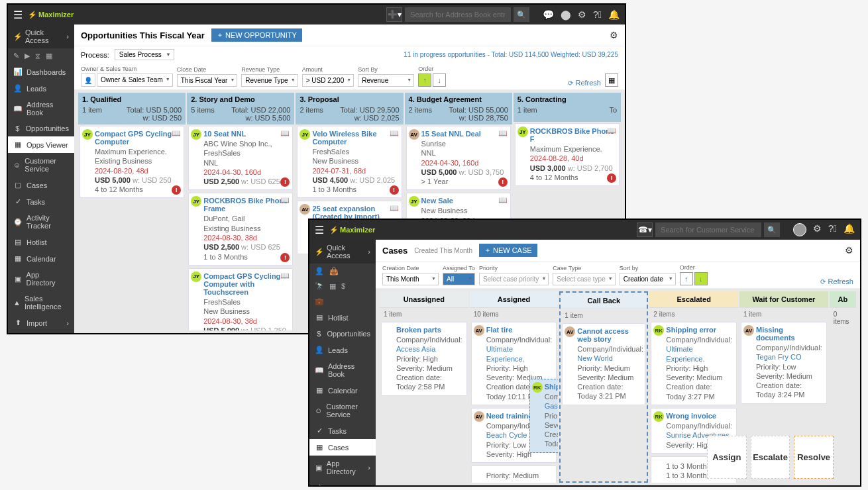 The image size is (868, 490). I want to click on opportunity-card: JY📖Compact GPS Cycling ComputerMaximum E…, so click(132, 162).